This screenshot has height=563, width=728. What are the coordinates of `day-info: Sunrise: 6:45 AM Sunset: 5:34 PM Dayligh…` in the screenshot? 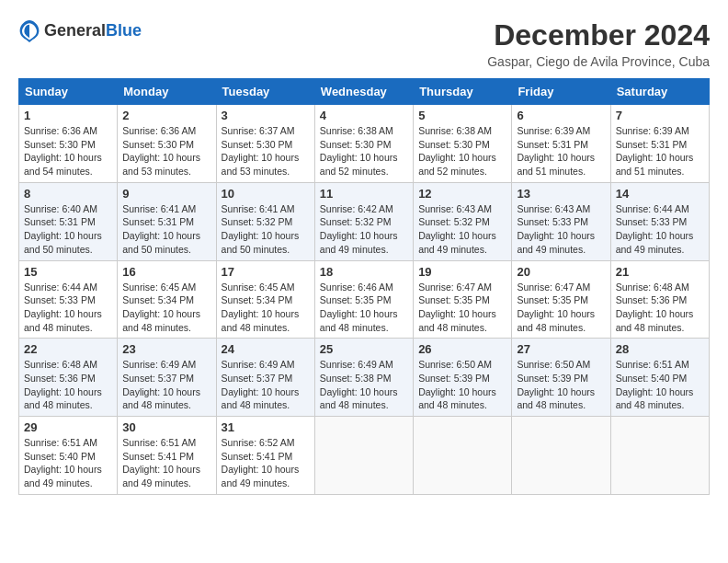 It's located at (266, 307).